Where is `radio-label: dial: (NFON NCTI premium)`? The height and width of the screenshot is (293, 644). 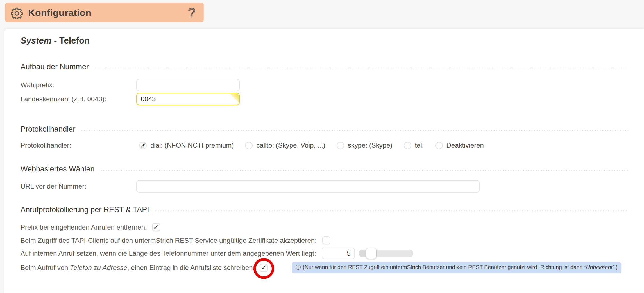
radio-label: dial: (NFON NCTI premium) is located at coordinates (192, 145).